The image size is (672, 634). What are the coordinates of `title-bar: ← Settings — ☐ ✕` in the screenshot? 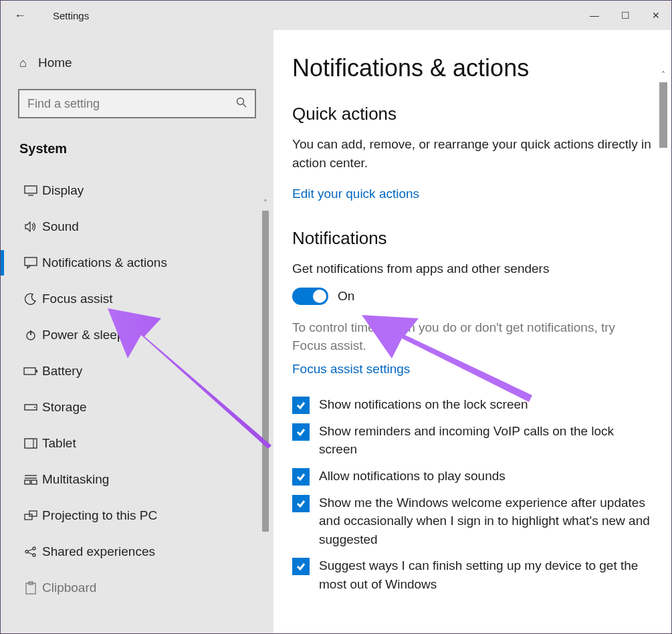 It's located at (336, 15).